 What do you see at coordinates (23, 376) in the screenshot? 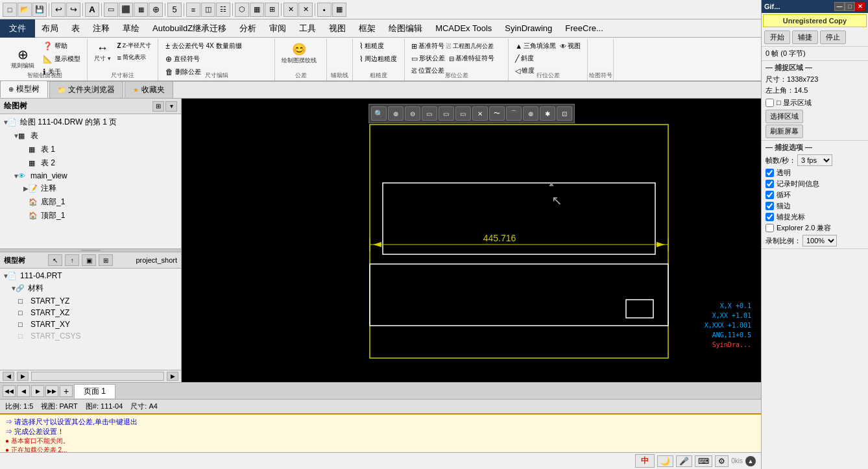
I see `scroll-right: ▶` at bounding box center [23, 376].